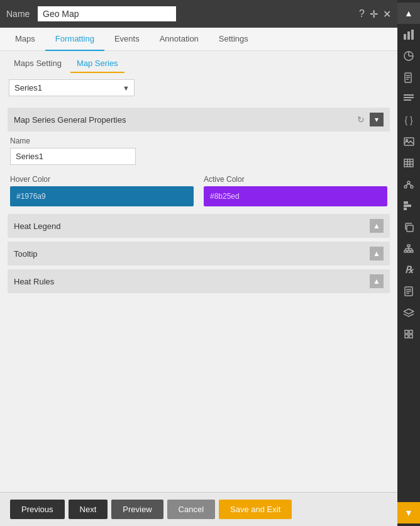  What do you see at coordinates (127, 39) in the screenshot?
I see `tab-events: Events` at bounding box center [127, 39].